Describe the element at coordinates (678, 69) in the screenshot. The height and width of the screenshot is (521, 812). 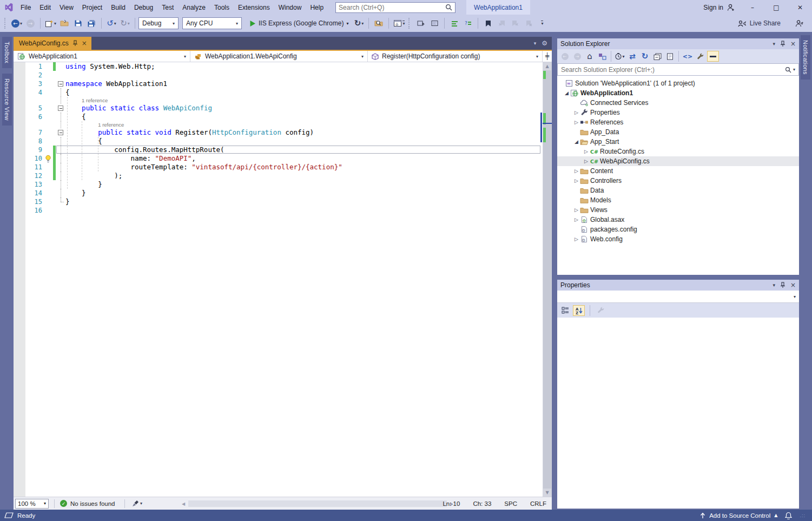
I see `solution-explorer-search-box: ▾` at that location.